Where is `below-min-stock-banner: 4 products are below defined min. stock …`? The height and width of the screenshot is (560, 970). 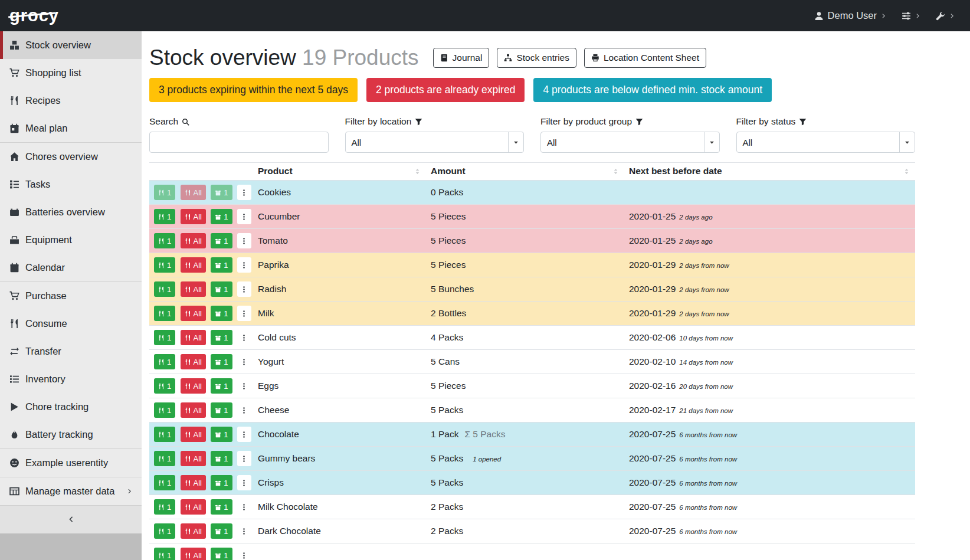 below-min-stock-banner: 4 products are below defined min. stock … is located at coordinates (653, 90).